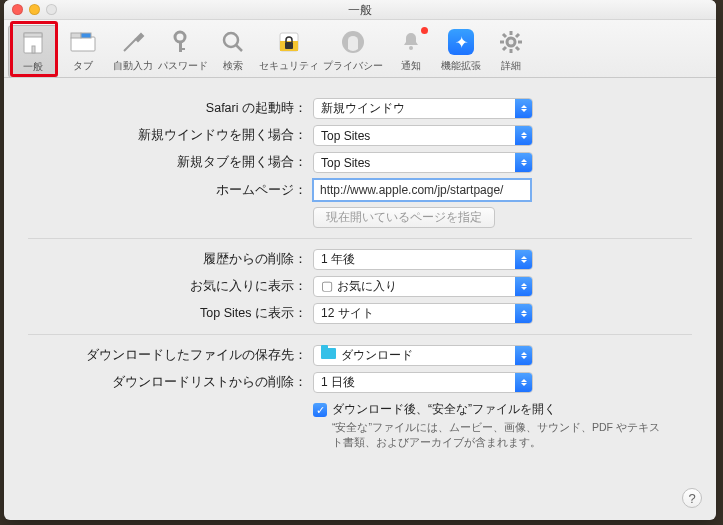 Image resolution: width=723 pixels, height=525 pixels. Describe the element at coordinates (444, 410) in the screenshot. I see `open-safe-files-label: ダウンロード後、“安全な”ファイルを開く` at that location.